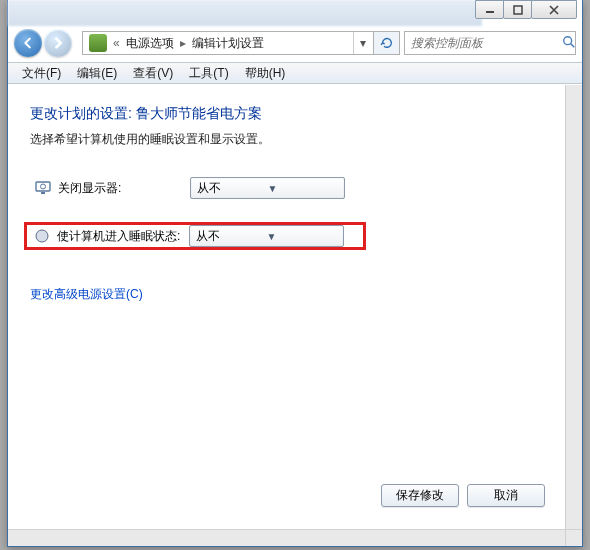 The image size is (590, 550). What do you see at coordinates (58, 43) in the screenshot?
I see `forward-button` at bounding box center [58, 43].